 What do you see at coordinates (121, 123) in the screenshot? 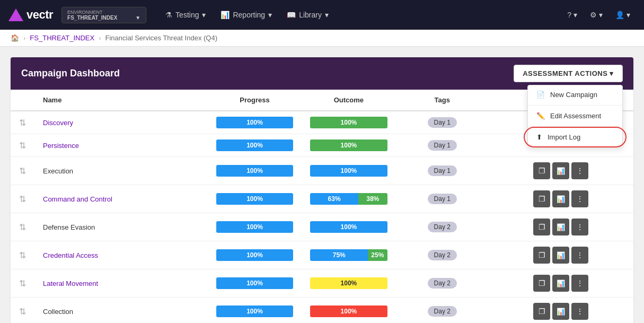
I see `row-name: Discovery` at bounding box center [121, 123].